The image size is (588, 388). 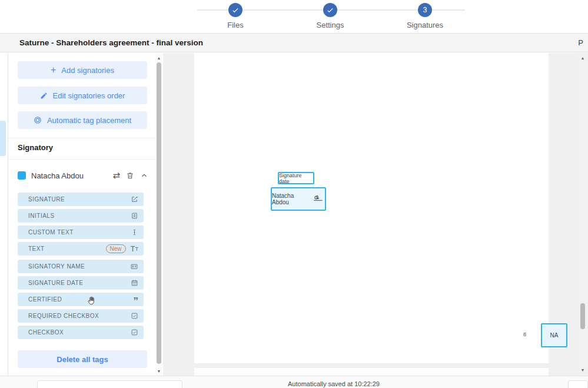 I want to click on main-scrollbar-thumb, so click(x=583, y=316).